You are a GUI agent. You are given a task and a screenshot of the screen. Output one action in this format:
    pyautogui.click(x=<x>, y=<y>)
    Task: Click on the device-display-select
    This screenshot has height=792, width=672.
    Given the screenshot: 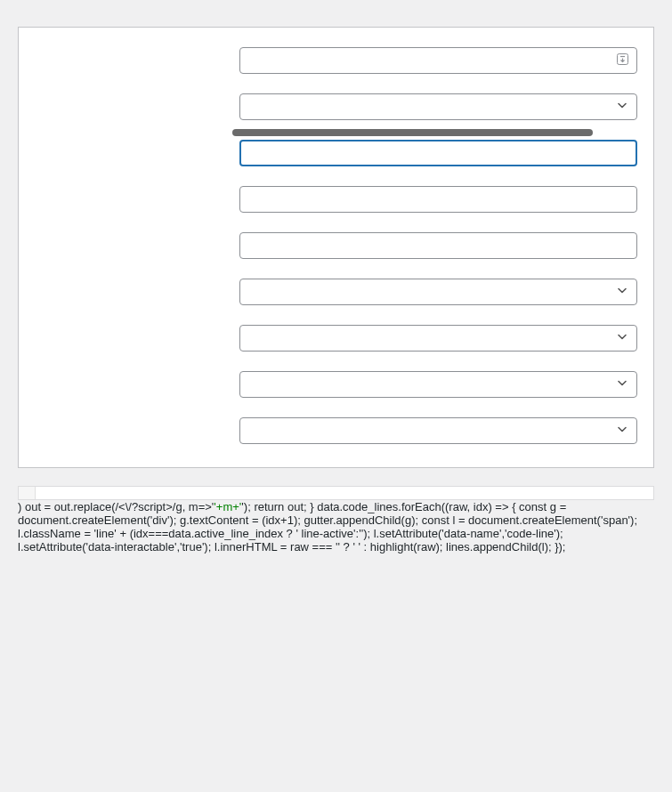 What is the action you would take?
    pyautogui.click(x=438, y=338)
    